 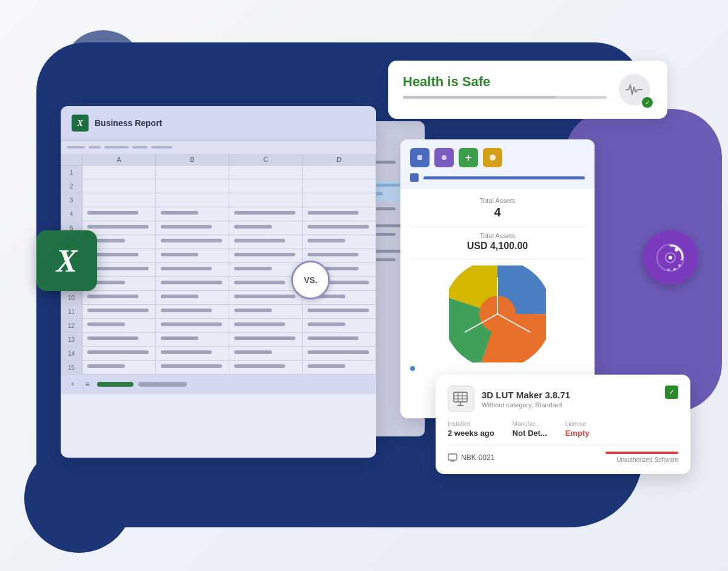 What do you see at coordinates (461, 399) in the screenshot?
I see `software-app-icon` at bounding box center [461, 399].